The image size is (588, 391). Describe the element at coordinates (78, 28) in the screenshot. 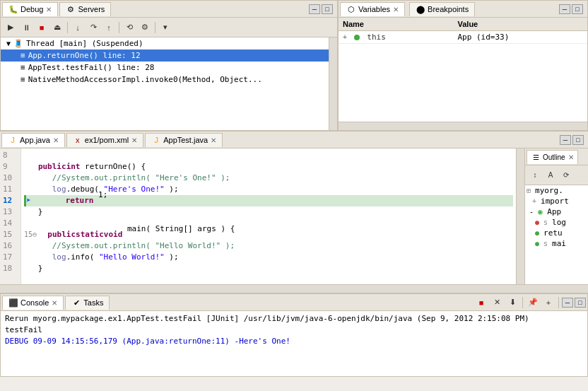

I see `step-into-btn: ↓` at that location.